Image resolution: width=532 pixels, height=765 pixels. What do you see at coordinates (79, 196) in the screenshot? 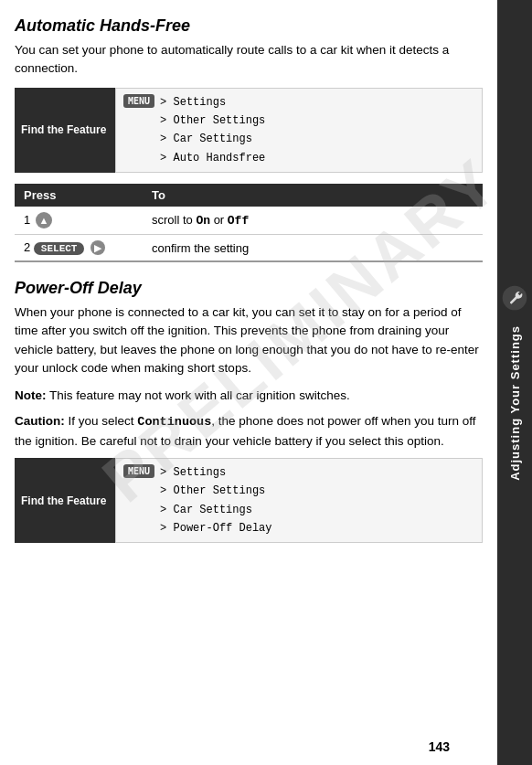
I see `table-header-press: Press` at bounding box center [79, 196].